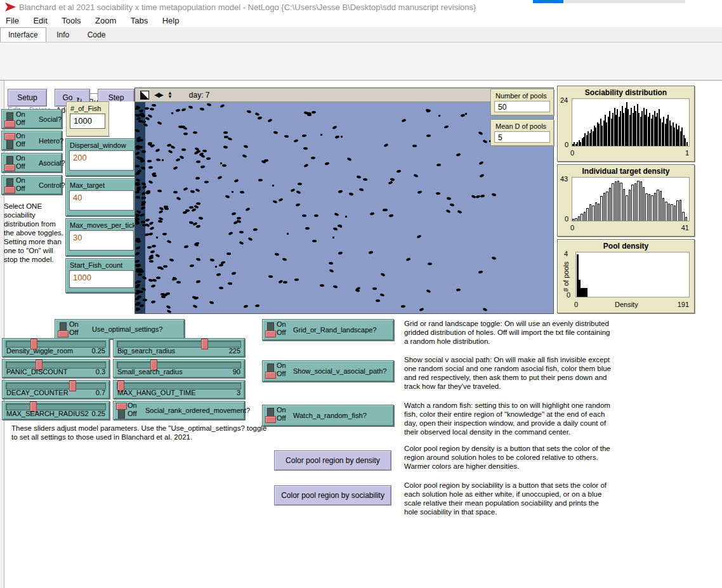  Describe the element at coordinates (71, 20) in the screenshot. I see `menu-tools: Tools` at that location.